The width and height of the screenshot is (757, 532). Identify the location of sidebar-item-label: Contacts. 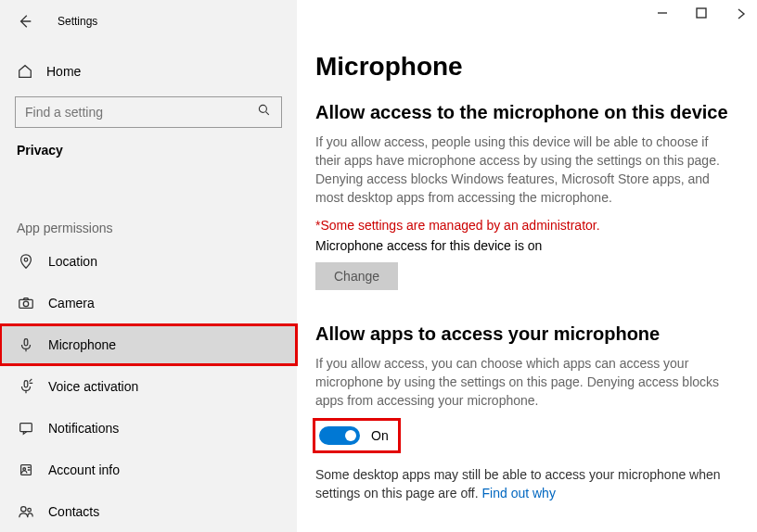
(74, 512).